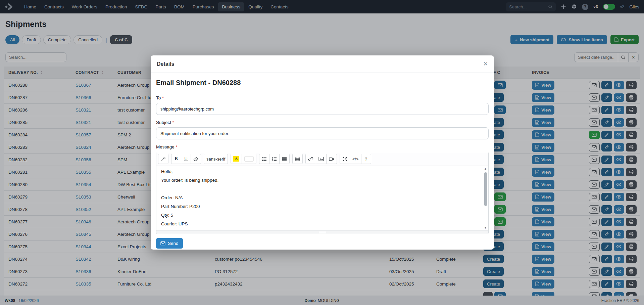 Image resolution: width=644 pixels, height=305 pixels. Describe the element at coordinates (322, 159) in the screenshot. I see `editor-toolbar: B U sans-serif A` at that location.